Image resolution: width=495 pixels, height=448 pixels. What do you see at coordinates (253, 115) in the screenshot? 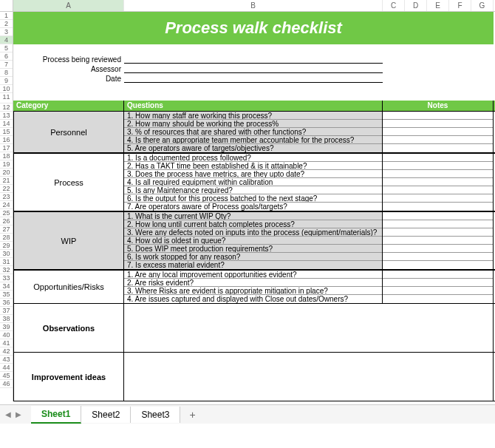
I see `question-cell: 1. How many staff are working this proce…` at bounding box center [253, 115].